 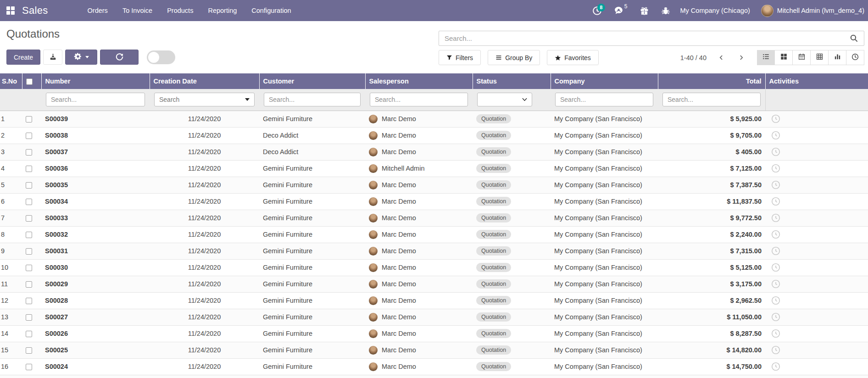 What do you see at coordinates (854, 39) in the screenshot?
I see `search-icon` at bounding box center [854, 39].